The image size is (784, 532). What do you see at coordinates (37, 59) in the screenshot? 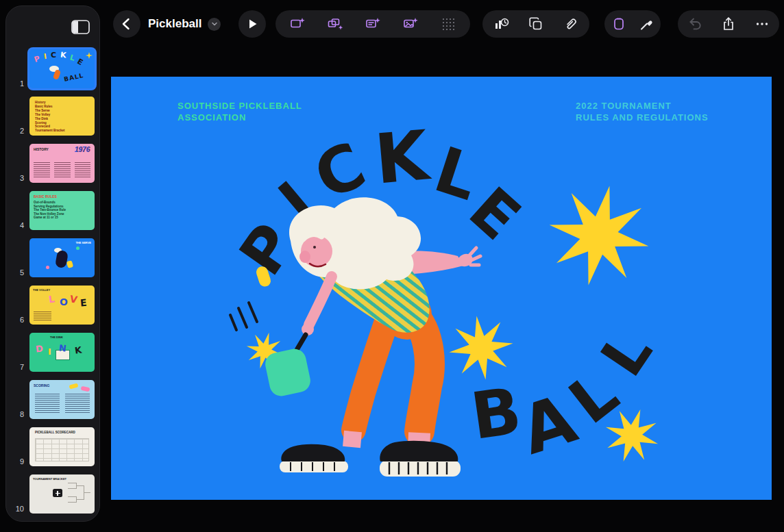
I see `thumb-letter: P` at bounding box center [37, 59].